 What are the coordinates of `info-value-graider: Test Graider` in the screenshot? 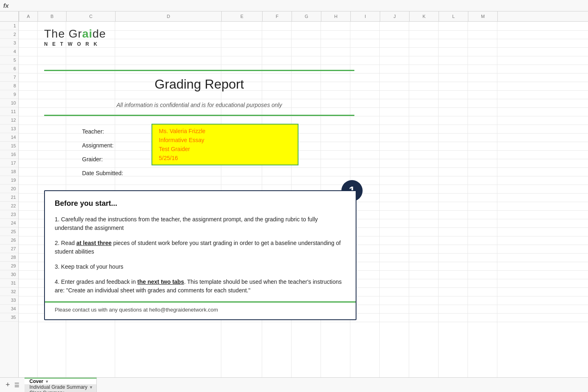 It's located at (174, 149).